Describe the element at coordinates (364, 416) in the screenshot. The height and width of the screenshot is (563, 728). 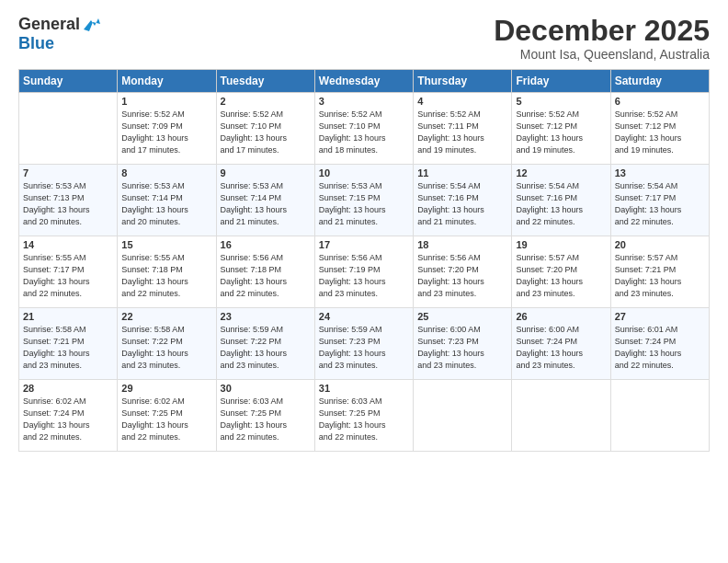
I see `calendar-week-4: 28Sunrise: 6:02 AM Sunset: 7:24 PM Dayli…` at that location.